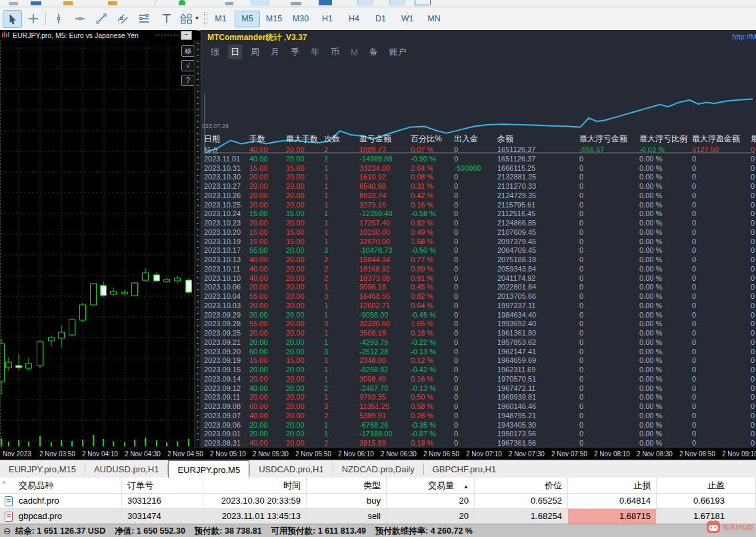 Image resolution: width=756 pixels, height=537 pixels. What do you see at coordinates (484, 454) in the screenshot?
I see `time-axis-label: 2 Nov 07:10` at bounding box center [484, 454].